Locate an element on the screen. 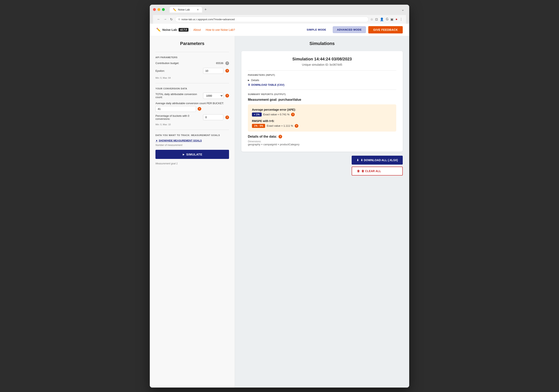  summary-section-label: SUMMARY REPORTS (OUTPUT) is located at coordinates (322, 94).